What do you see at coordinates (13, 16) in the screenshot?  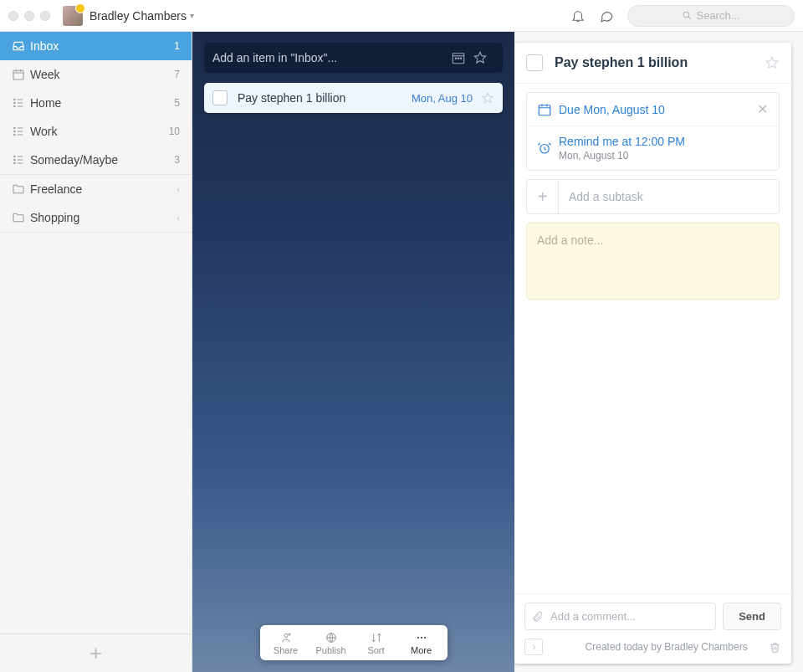 I see `traffic-close` at bounding box center [13, 16].